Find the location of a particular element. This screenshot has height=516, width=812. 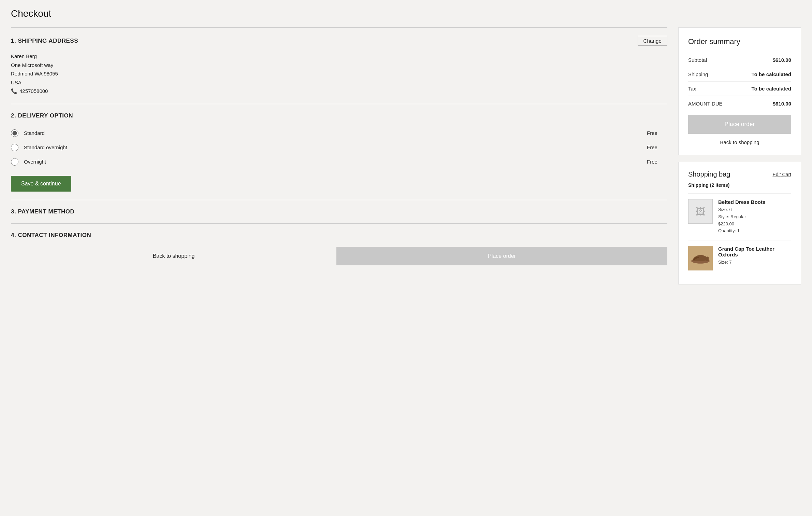

delivery-section-title: 2. DELIVERY OPTION is located at coordinates (42, 116).